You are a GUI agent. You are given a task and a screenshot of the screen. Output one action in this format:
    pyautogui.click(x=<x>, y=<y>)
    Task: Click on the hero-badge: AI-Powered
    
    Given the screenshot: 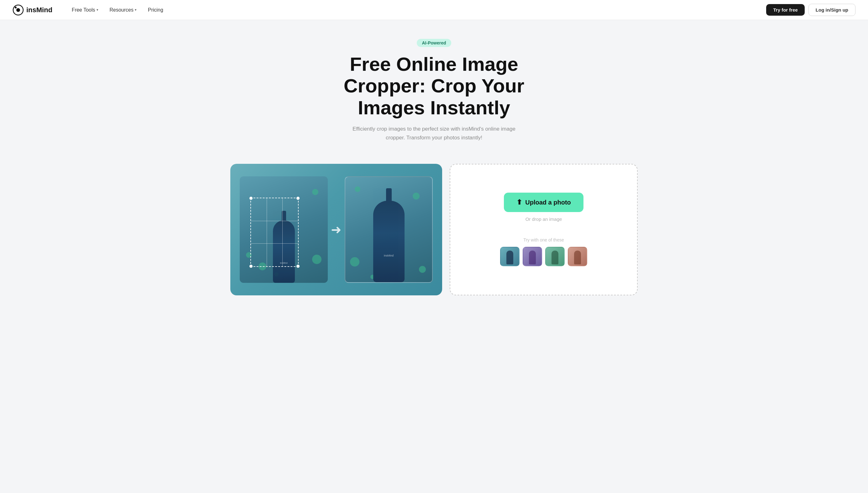 What is the action you would take?
    pyautogui.click(x=434, y=43)
    